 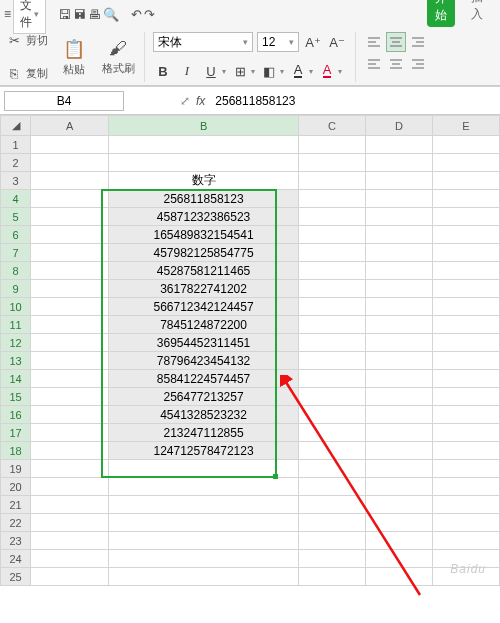 What do you see at coordinates (70, 217) in the screenshot?
I see `cell-A5` at bounding box center [70, 217].